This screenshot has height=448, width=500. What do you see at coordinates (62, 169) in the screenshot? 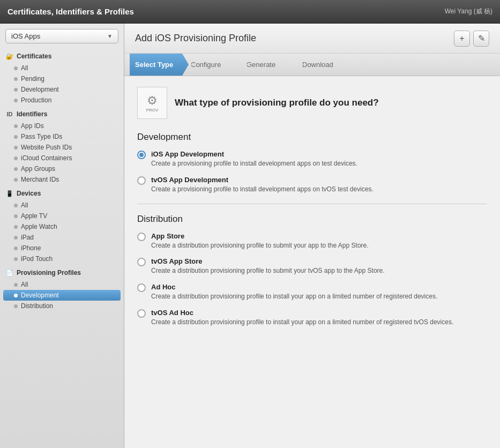
I see `sidebar-item-id-app-groups: App Groups` at bounding box center [62, 169].